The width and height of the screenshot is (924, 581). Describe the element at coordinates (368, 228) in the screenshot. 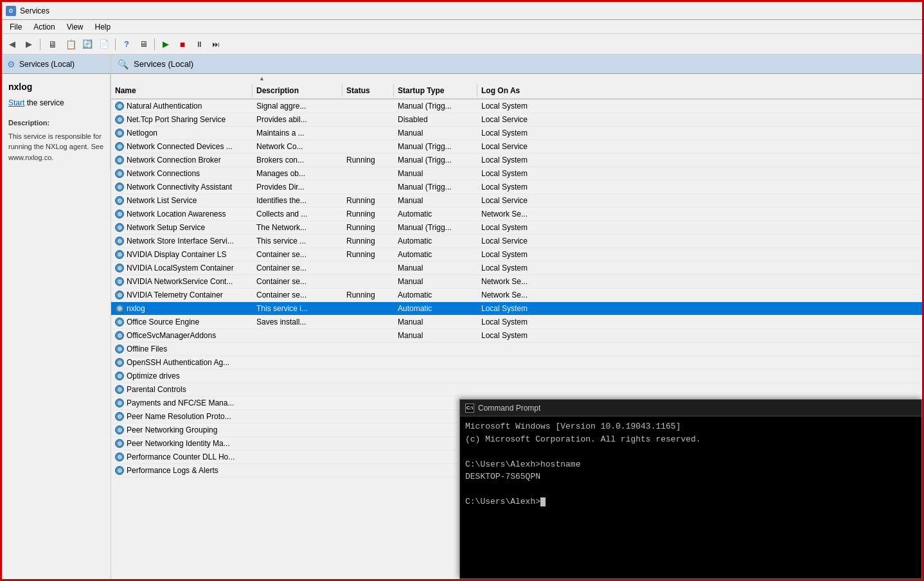

I see `service-status-cell: Running` at that location.